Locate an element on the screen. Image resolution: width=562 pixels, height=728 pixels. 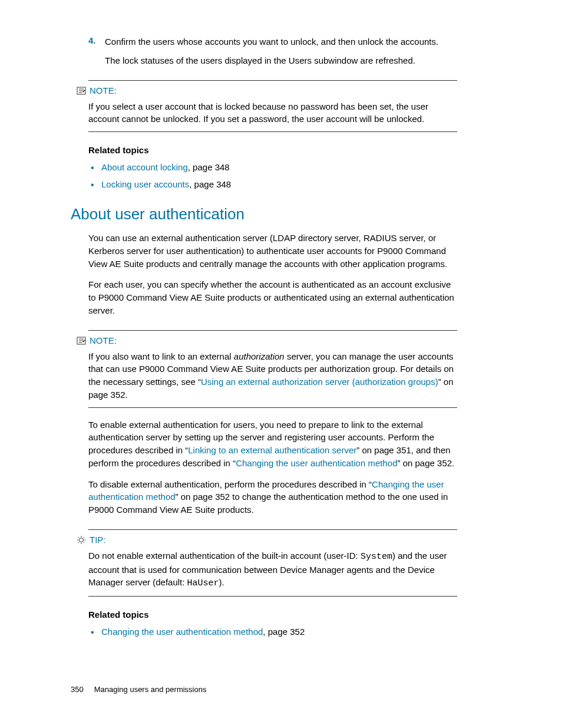
link-linking-external-auth-server: Linking to an external authentication se… is located at coordinates (272, 450).